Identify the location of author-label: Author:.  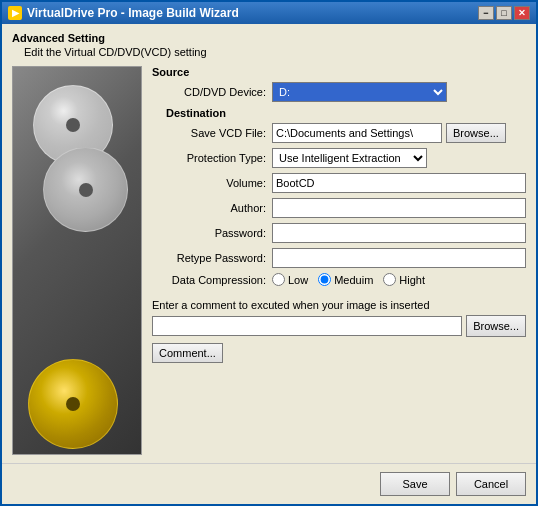
(212, 208).